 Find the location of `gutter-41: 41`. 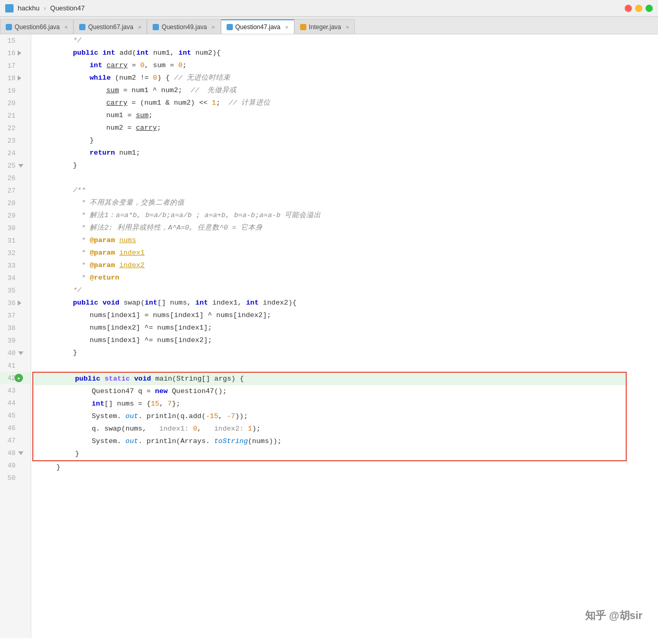

gutter-41: 41 is located at coordinates (16, 365).